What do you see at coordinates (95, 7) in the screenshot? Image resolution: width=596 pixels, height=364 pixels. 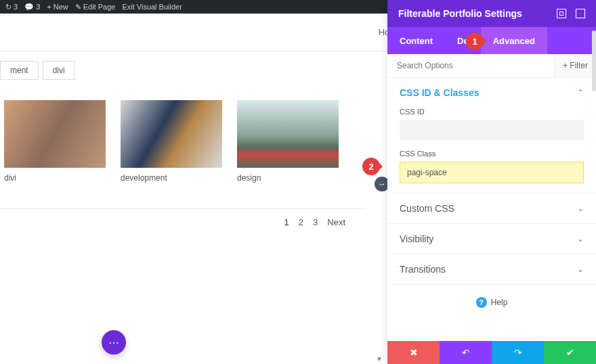 I see `edit-page-item: ✎ Edit Page` at bounding box center [95, 7].